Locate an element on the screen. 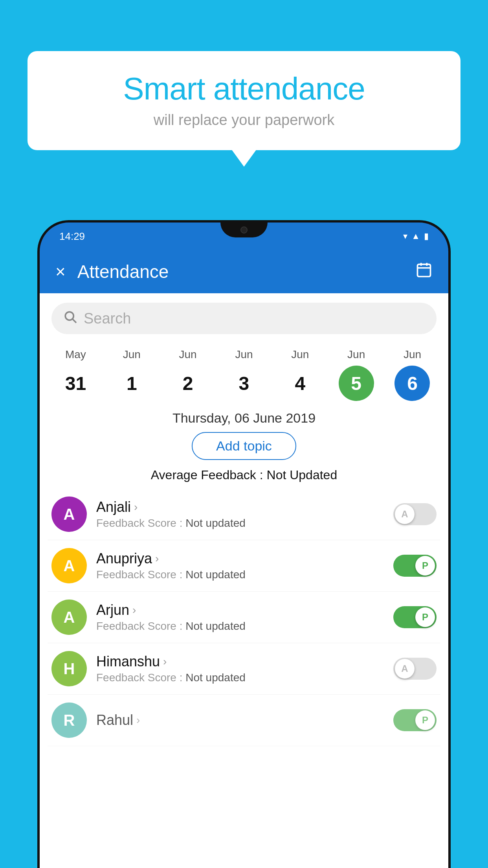  calendar-strip: May 31 Jun 1 Jun 2 Jun 3 Jun 4 is located at coordinates (244, 371).